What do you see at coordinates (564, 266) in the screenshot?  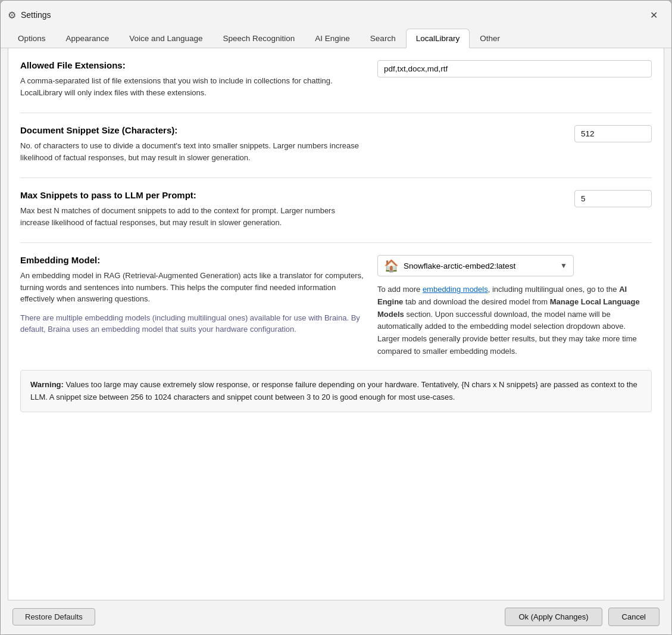 I see `dropdown-arrow-icon: ▼` at bounding box center [564, 266].